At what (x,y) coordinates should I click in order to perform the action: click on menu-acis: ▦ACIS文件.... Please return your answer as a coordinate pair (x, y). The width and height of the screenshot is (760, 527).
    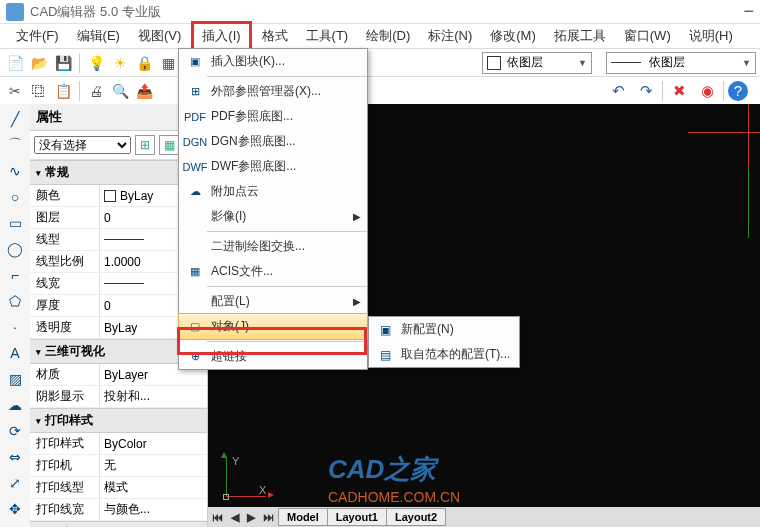
    Looking at the image, I should click on (273, 272).